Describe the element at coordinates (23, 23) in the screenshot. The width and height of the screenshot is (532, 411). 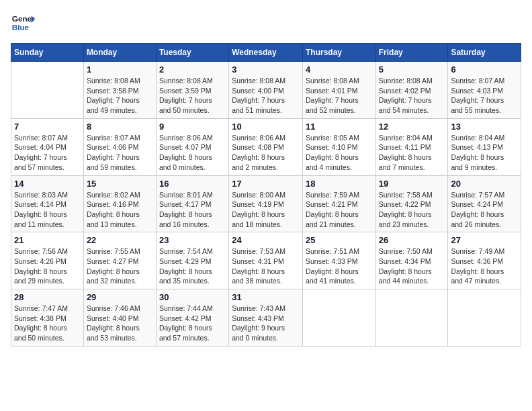
I see `logo-icon: General Blue` at that location.